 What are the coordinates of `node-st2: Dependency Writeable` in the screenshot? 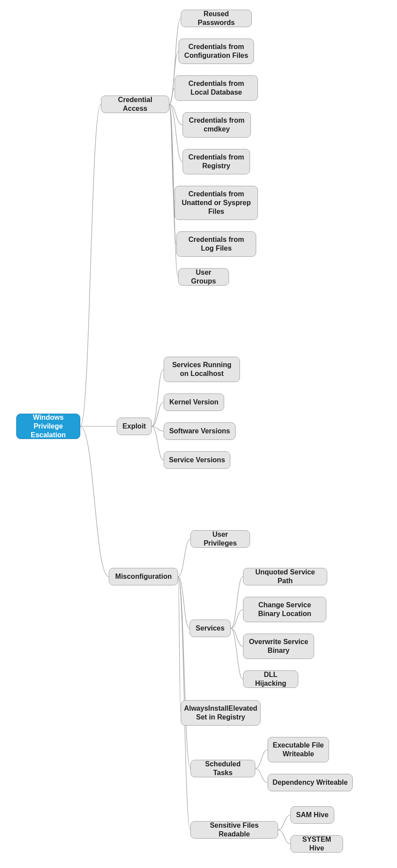 It's located at (310, 783).